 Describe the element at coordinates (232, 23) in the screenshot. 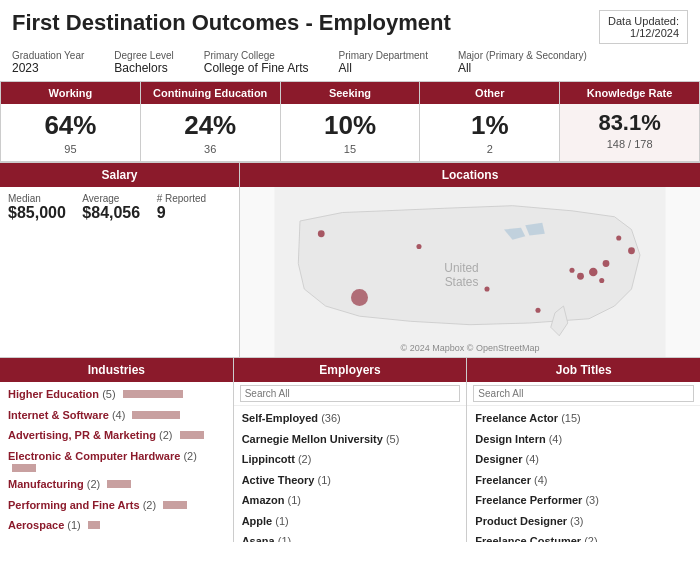

I see `page-title: First Destination Outcomes - Employment` at that location.